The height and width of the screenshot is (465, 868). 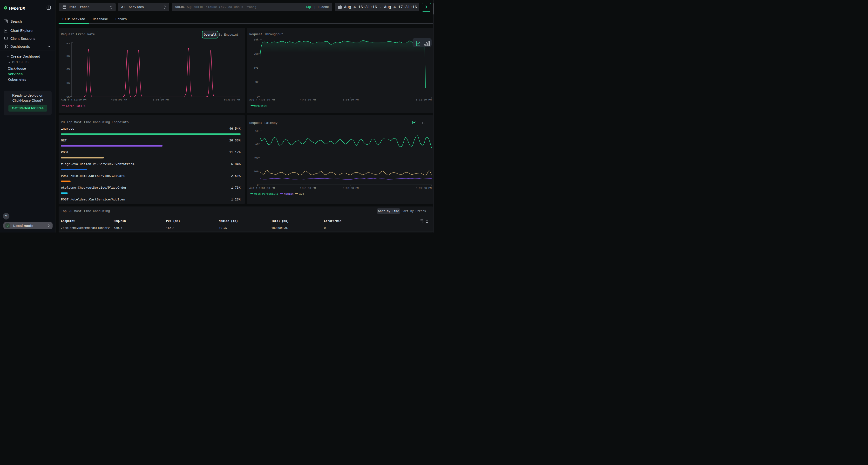 What do you see at coordinates (235, 152) in the screenshot?
I see `svg-text: 11.17%` at bounding box center [235, 152].